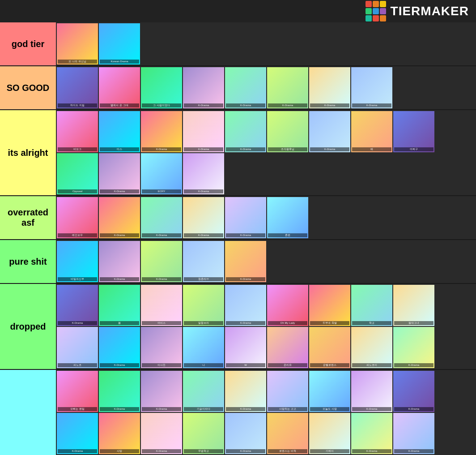 This screenshot has height=455, width=476. I want to click on tier-label-havent-seen: haven't seen, so click(28, 412).